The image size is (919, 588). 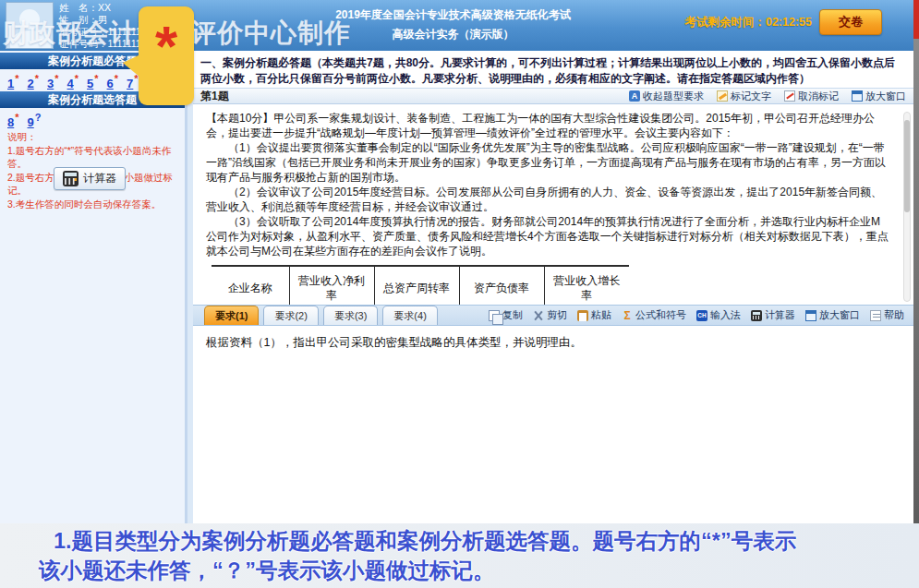 I want to click on input-method-button: CH输入法, so click(x=719, y=316).